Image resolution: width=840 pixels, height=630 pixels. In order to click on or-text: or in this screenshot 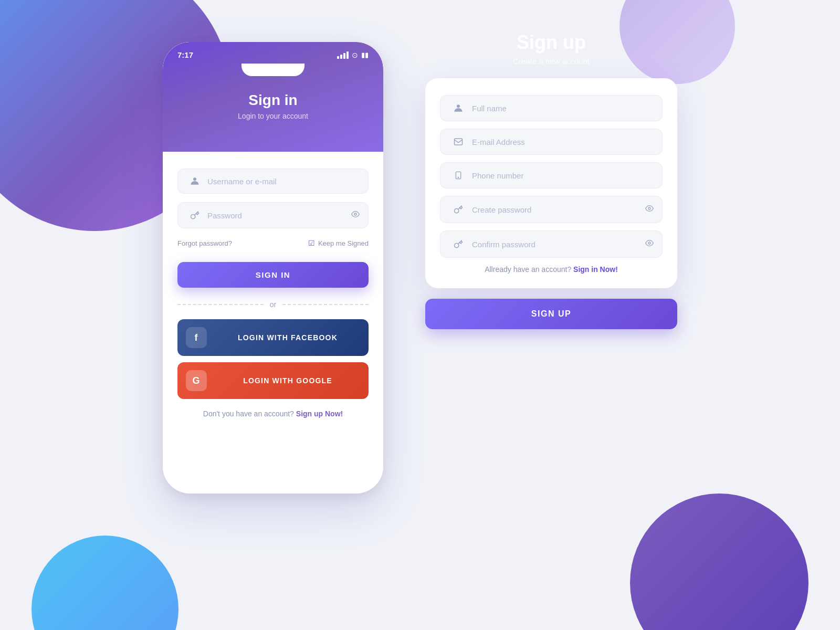, I will do `click(273, 304)`.